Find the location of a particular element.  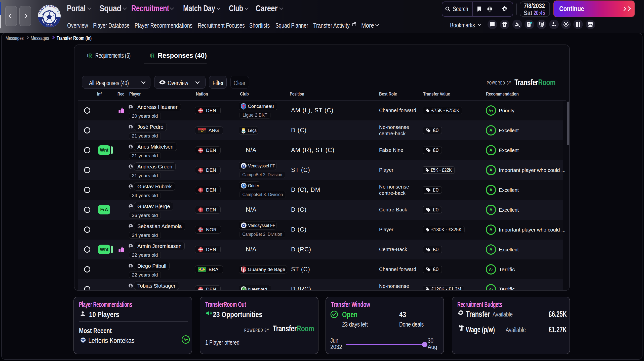

svg-text: 2013 is located at coordinates (49, 25).